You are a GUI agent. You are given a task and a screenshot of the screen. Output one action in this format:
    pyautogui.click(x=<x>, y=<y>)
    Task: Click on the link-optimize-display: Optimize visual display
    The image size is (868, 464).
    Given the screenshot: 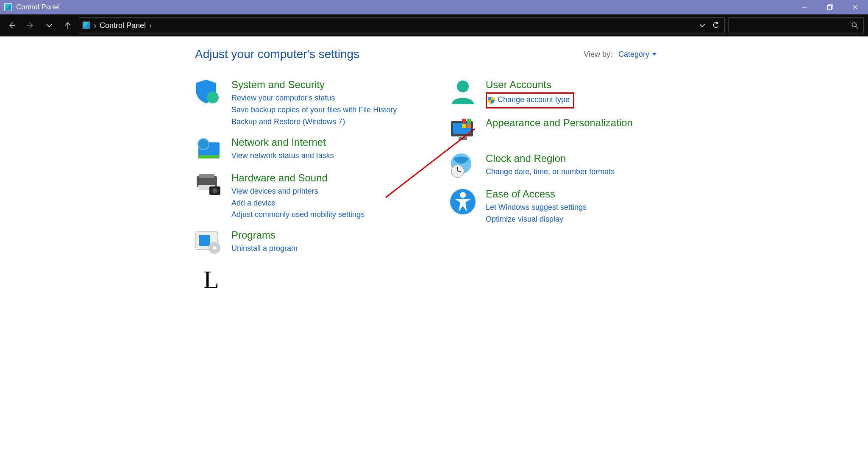 What is the action you would take?
    pyautogui.click(x=578, y=219)
    